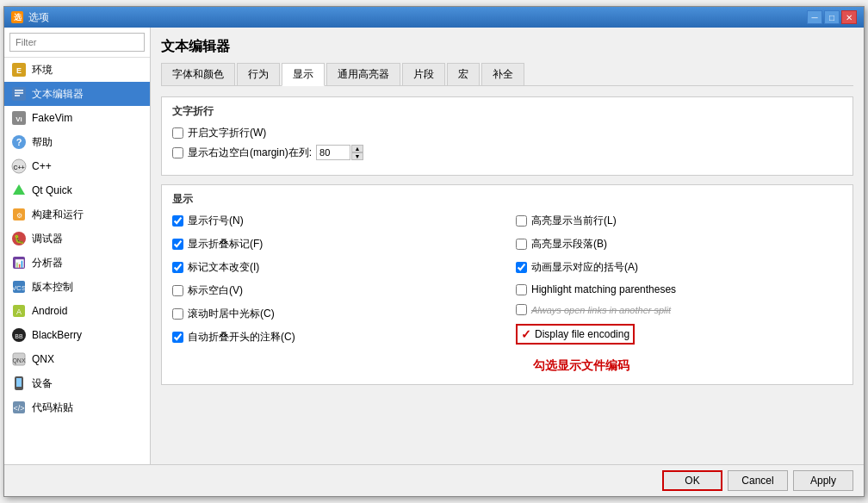 This screenshot has width=868, height=503. What do you see at coordinates (78, 70) in the screenshot?
I see `sidebar-item-env: E 环境` at bounding box center [78, 70].